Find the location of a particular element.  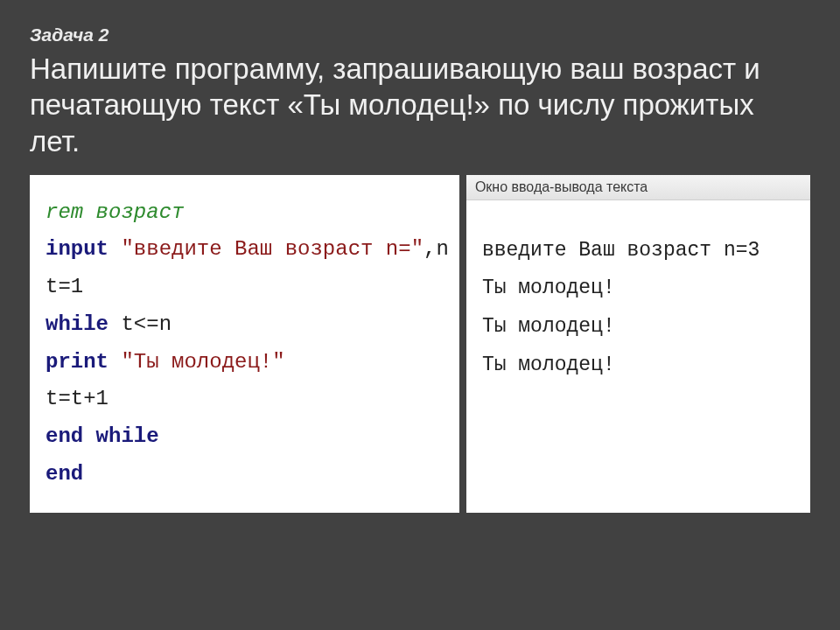

keyword-endwhile: end while is located at coordinates (102, 436).